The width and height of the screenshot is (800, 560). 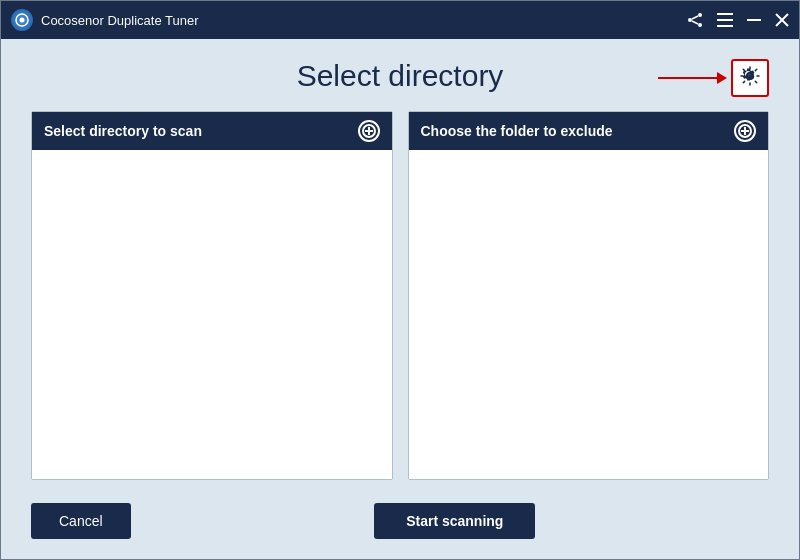 What do you see at coordinates (688, 78) in the screenshot?
I see `arrow-line` at bounding box center [688, 78].